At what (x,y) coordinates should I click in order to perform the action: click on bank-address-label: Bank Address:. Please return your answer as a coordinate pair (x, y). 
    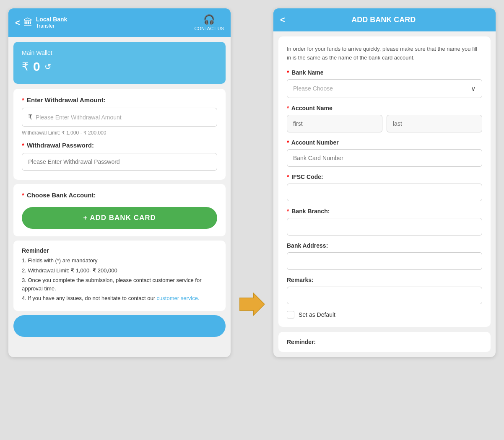
    Looking at the image, I should click on (384, 246).